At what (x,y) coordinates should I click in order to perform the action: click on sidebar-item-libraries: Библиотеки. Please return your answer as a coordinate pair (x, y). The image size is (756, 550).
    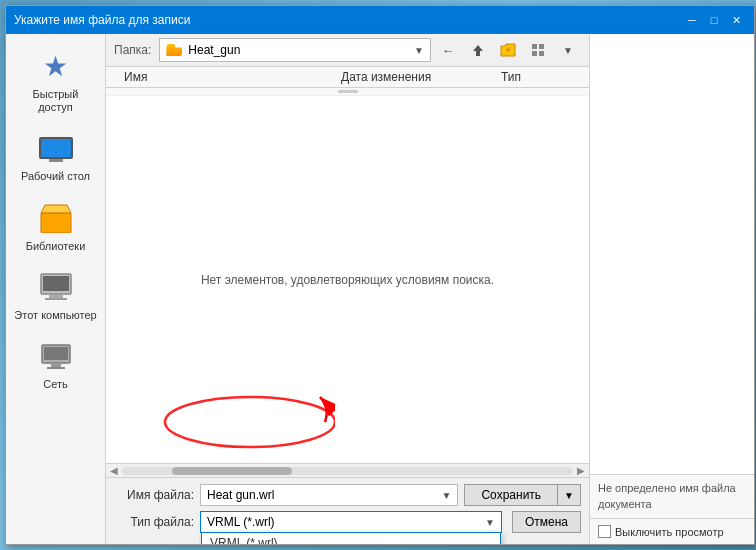
    Looking at the image, I should click on (56, 226).